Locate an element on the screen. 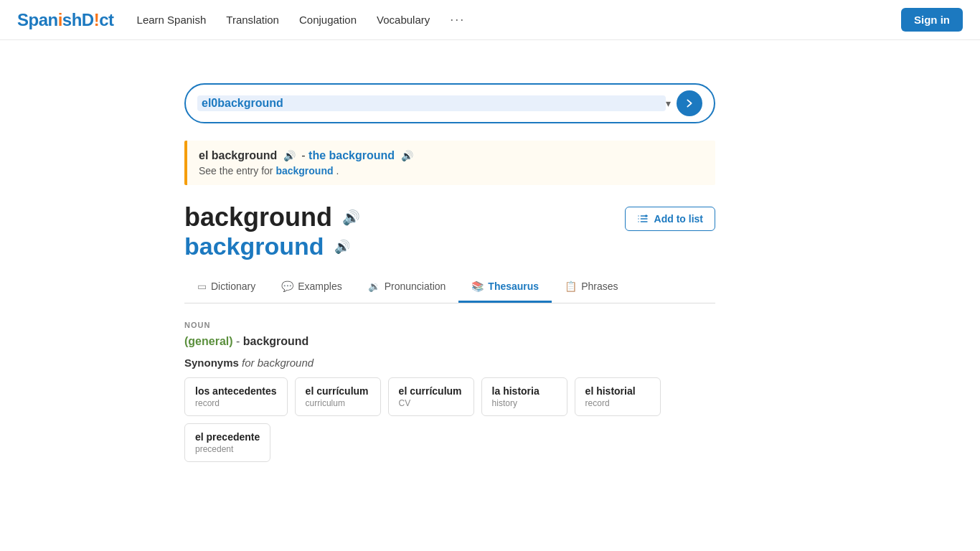  synonym-cards-row1: los antecedentes record el currículum cu… is located at coordinates (450, 397).